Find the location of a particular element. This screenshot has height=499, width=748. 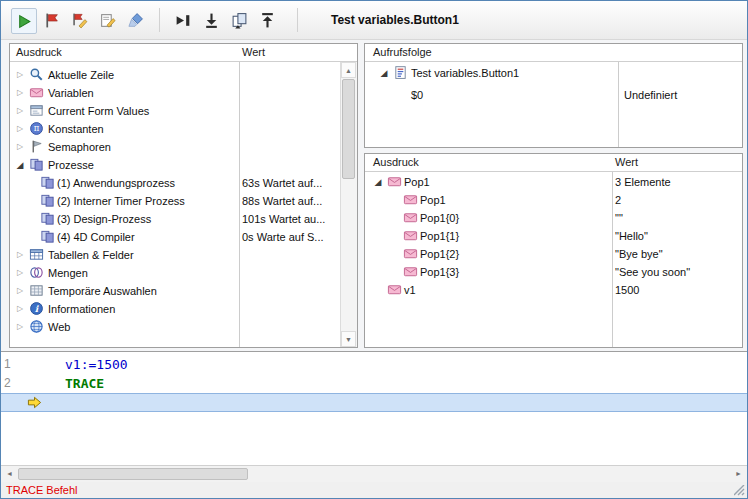

clear-button is located at coordinates (135, 20).